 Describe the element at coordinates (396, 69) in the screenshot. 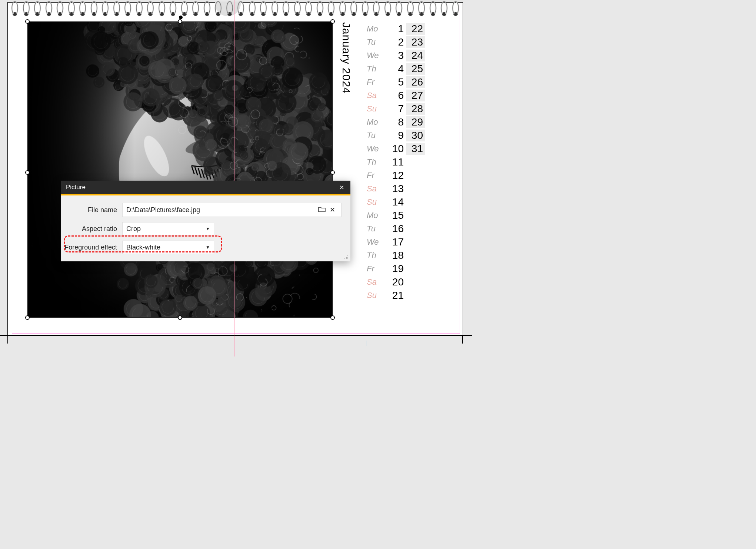

I see `calendar-day-col1: 4` at that location.